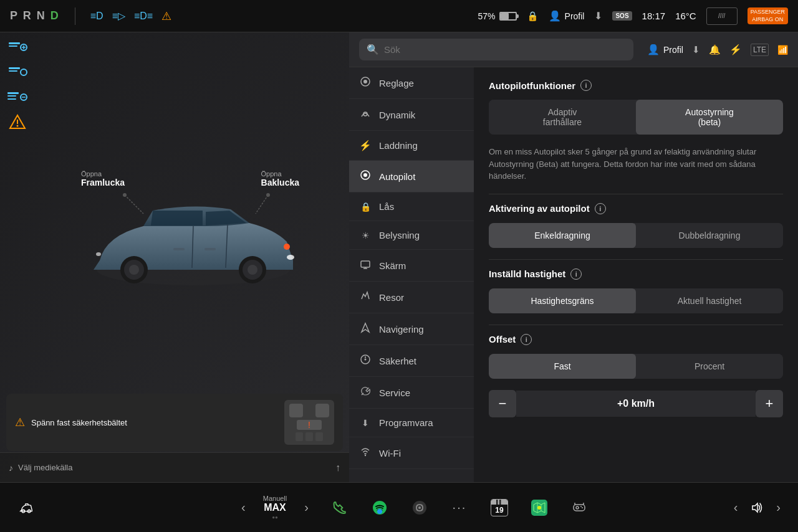 Image resolution: width=798 pixels, height=532 pixels. Describe the element at coordinates (709, 366) in the screenshot. I see `offset-percent-btn: Procent` at that location.